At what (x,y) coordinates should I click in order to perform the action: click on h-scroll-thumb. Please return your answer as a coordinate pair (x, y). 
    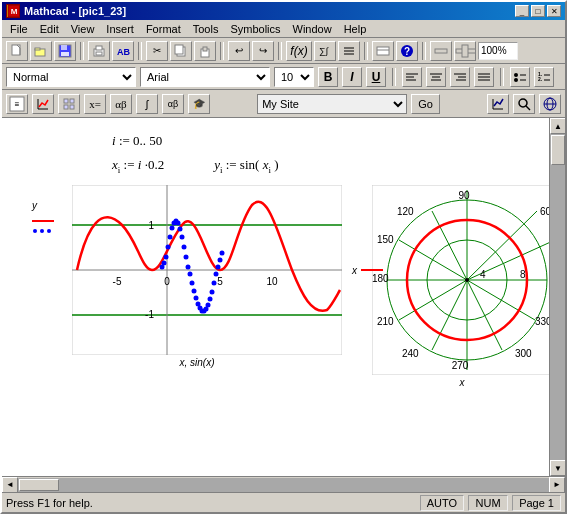
    Looking at the image, I should click on (39, 485).